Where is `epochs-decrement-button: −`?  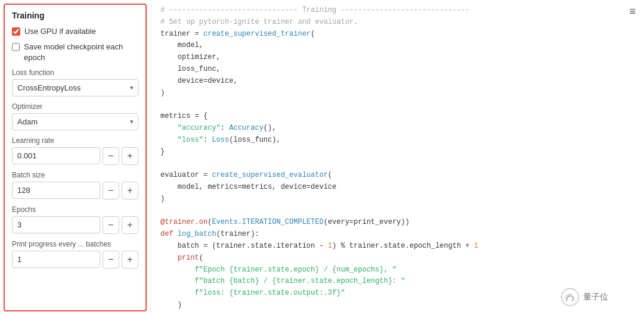 epochs-decrement-button: − is located at coordinates (111, 225).